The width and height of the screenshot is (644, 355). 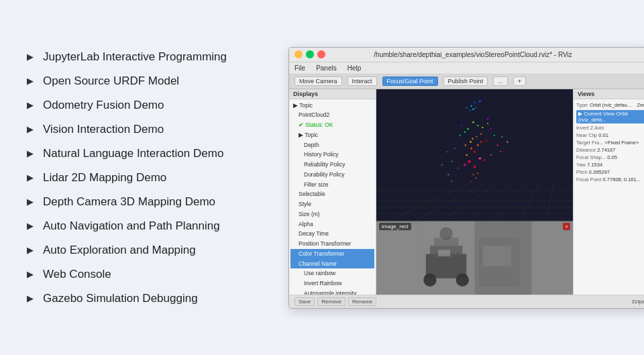 I want to click on rviz-tree-item: Invert Rainbow, so click(x=333, y=283).